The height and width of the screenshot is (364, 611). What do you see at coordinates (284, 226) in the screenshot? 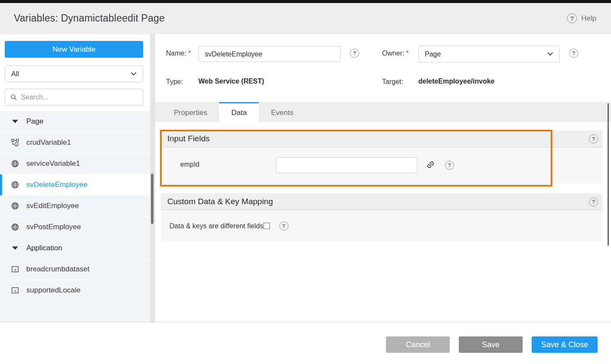
I see `different-fields-help-icon: ?` at bounding box center [284, 226].